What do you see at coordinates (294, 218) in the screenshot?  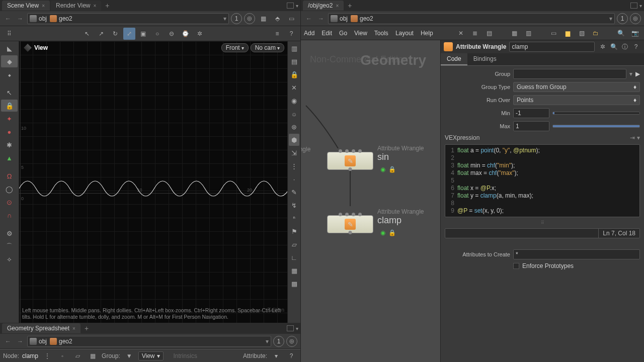 I see `icon: ⁿ` at bounding box center [294, 218].